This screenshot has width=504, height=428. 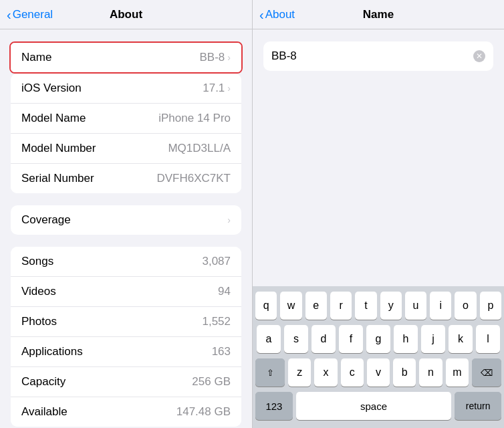 What do you see at coordinates (280, 15) in the screenshot?
I see `back-label-about: About` at bounding box center [280, 15].